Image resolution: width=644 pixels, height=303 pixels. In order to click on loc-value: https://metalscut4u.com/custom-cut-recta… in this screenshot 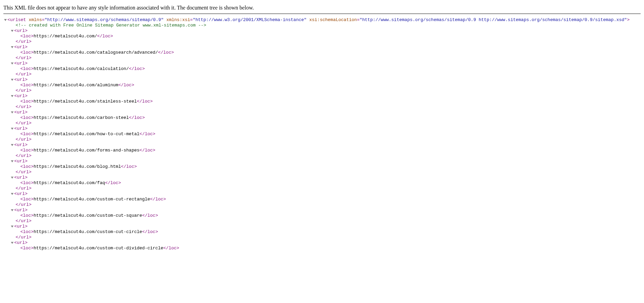, I will do `click(92, 199)`.